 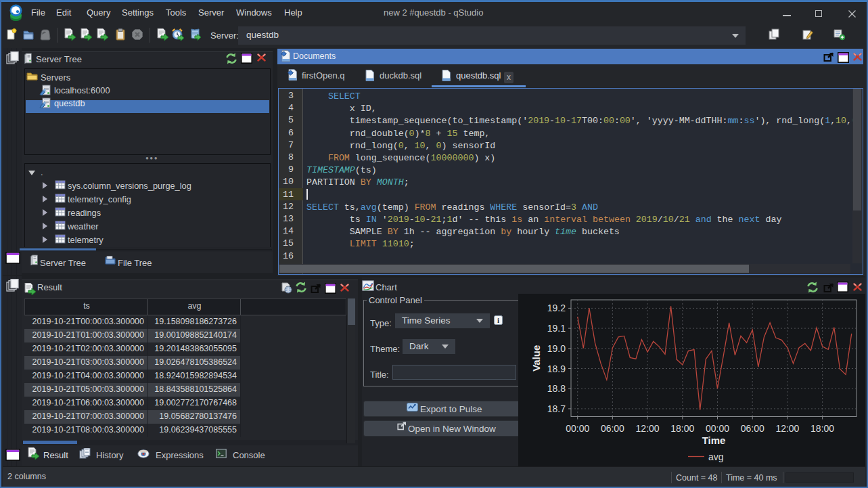 What do you see at coordinates (556, 328) in the screenshot?
I see `svg-text: 19.1` at bounding box center [556, 328].